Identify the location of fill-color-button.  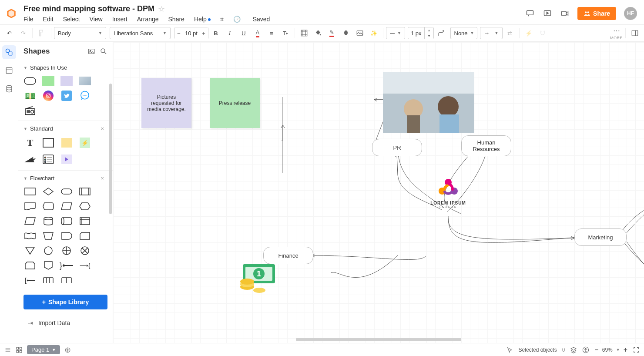
(318, 33).